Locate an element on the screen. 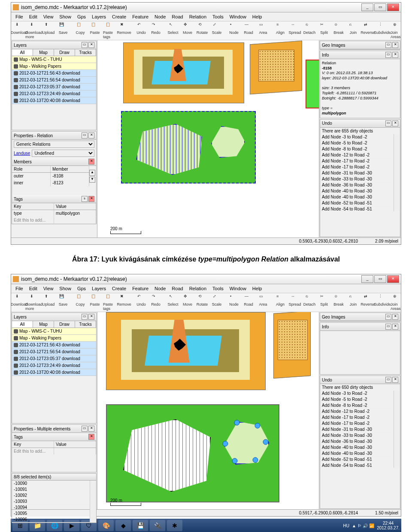 The width and height of the screenshot is (412, 532). tool-subdivide: ⋮Subdivide is located at coordinates (382, 31).